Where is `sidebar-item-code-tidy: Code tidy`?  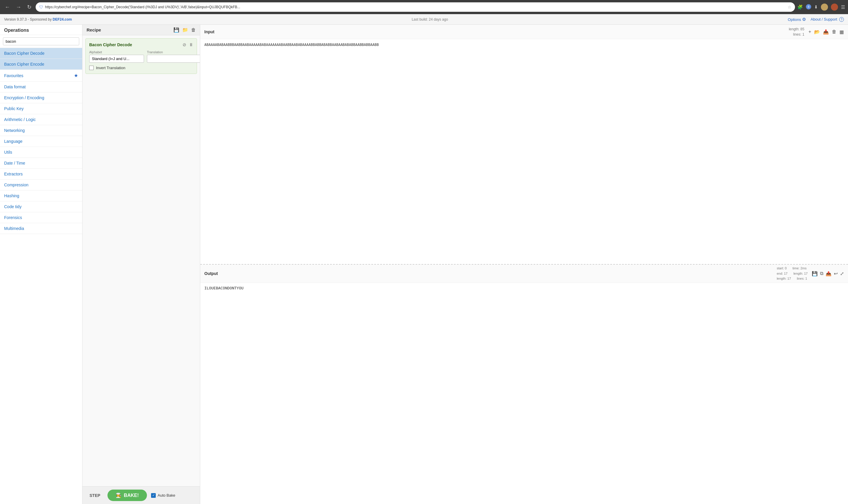 sidebar-item-code-tidy: Code tidy is located at coordinates (41, 207).